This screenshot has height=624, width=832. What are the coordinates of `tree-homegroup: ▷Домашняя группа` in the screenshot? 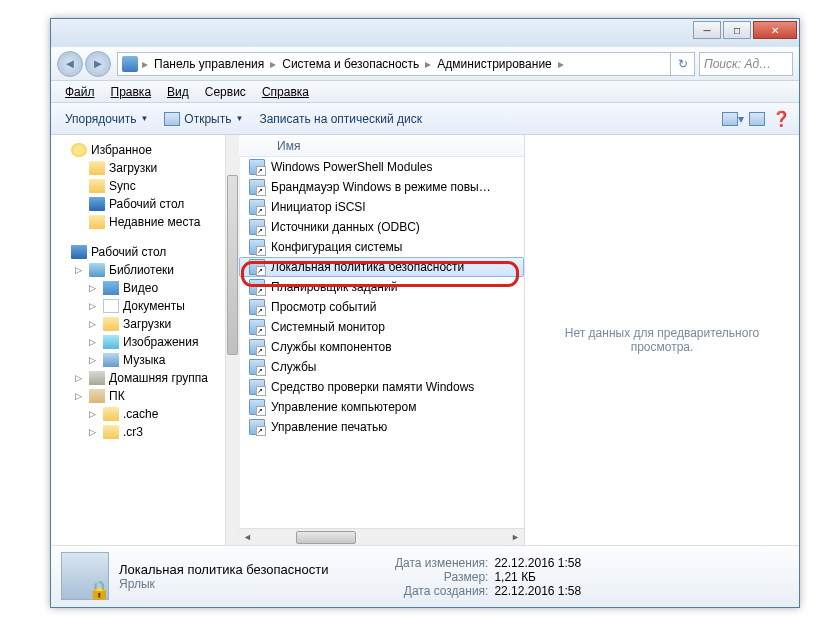 It's located at (144, 378).